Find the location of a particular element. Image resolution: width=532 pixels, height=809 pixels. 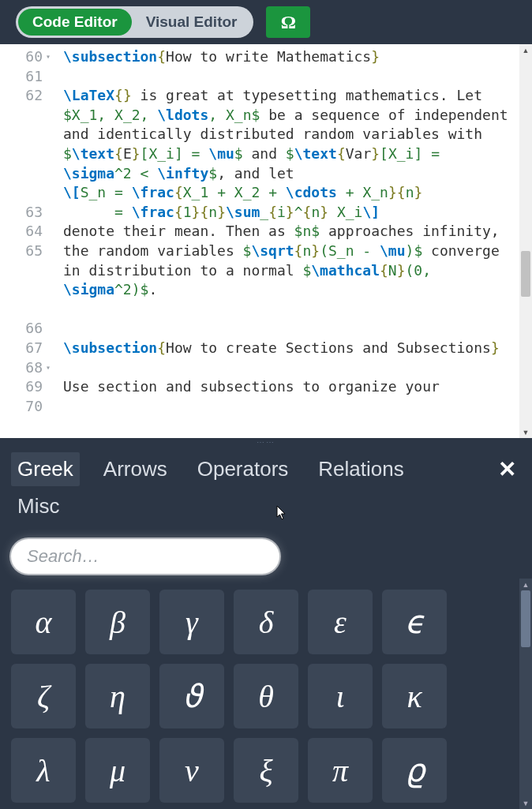

line-number-gutter: 6061626364656667686970 is located at coordinates (26, 242).